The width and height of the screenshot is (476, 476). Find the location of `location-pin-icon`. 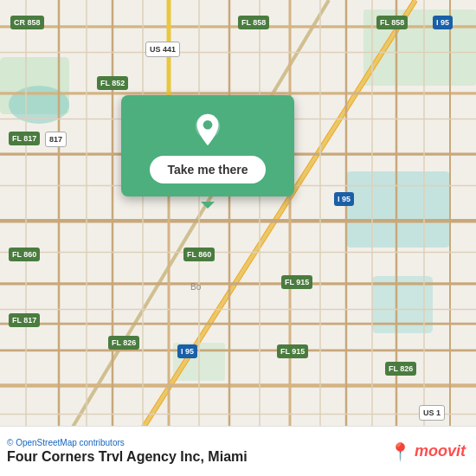

location-pin-icon is located at coordinates (208, 130).